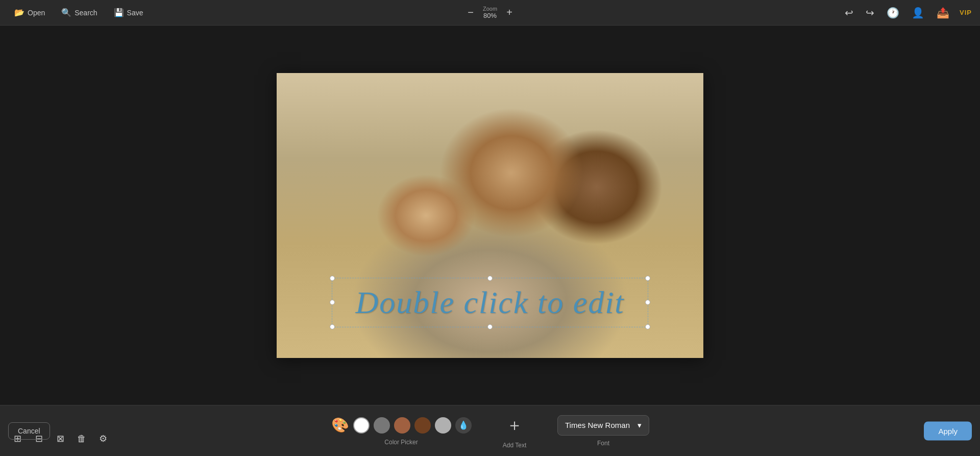 This screenshot has width=980, height=456. Describe the element at coordinates (30, 12) in the screenshot. I see `open-button: 📂 Open` at that location.